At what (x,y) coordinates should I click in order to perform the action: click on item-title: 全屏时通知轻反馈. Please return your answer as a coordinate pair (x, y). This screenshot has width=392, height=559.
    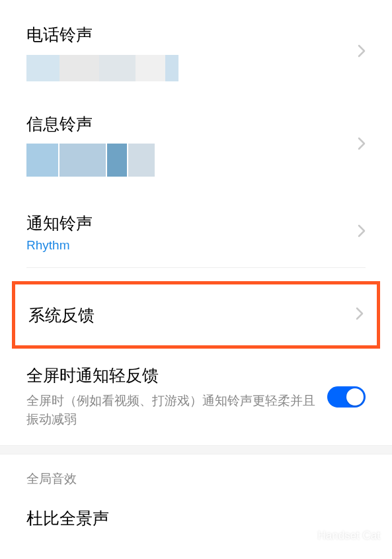
    Looking at the image, I should click on (172, 376).